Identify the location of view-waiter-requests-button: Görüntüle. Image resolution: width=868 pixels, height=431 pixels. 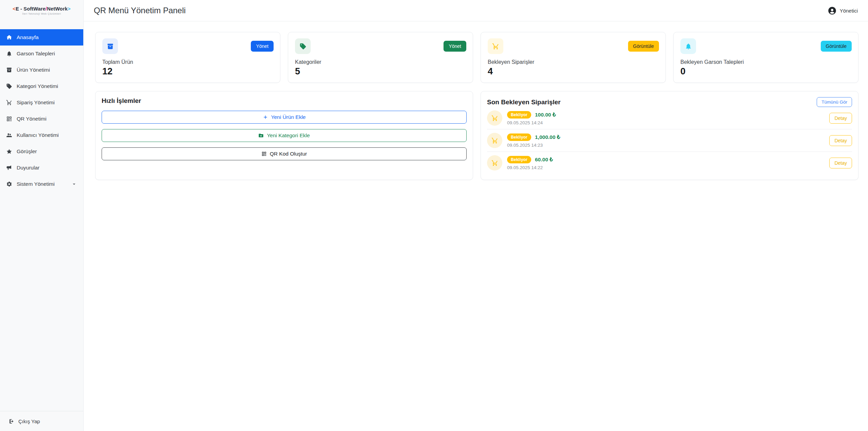
(836, 46).